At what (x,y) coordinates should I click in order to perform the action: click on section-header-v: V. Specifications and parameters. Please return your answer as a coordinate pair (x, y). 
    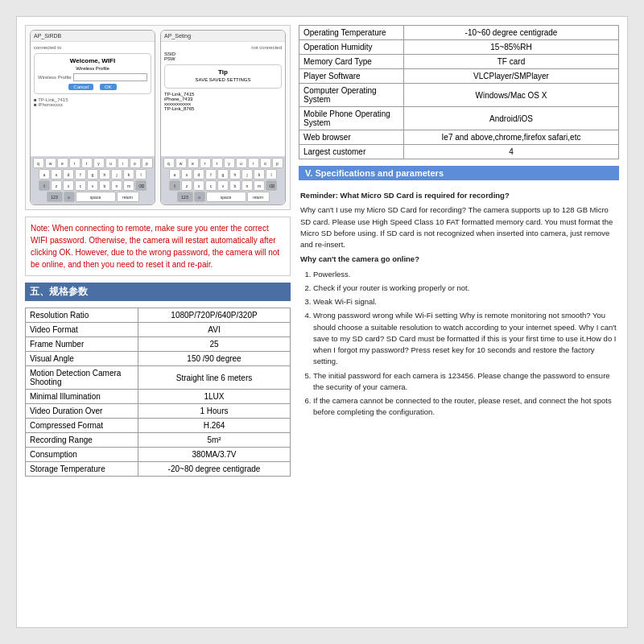
    Looking at the image, I should click on (459, 173).